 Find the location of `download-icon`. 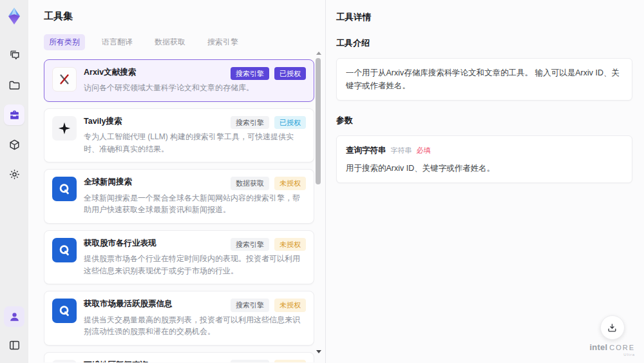

download-icon is located at coordinates (612, 328).